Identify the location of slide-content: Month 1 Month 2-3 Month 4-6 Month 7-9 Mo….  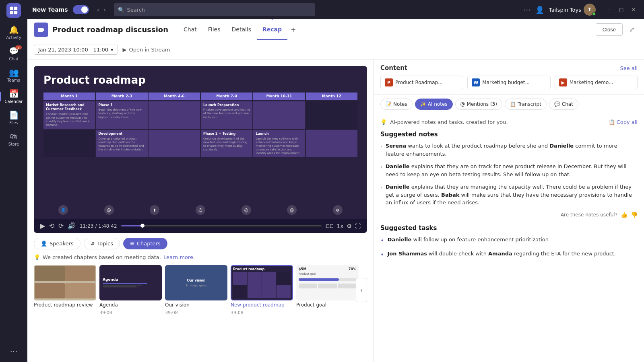
(200, 134).